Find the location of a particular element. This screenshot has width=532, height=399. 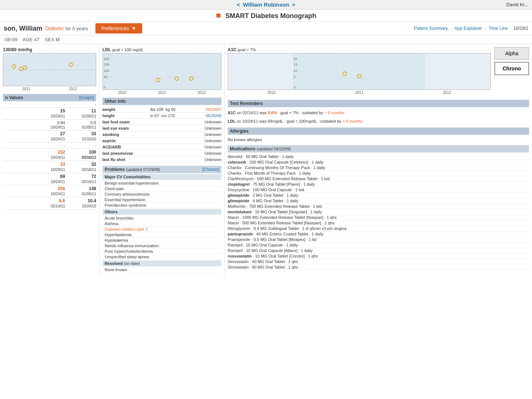

svg-text: 50 is located at coordinates (106, 77).